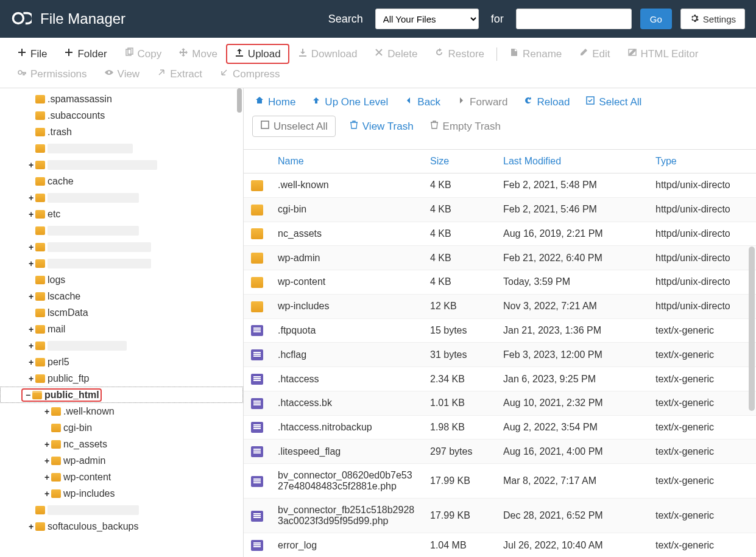 The width and height of the screenshot is (756, 557). I want to click on empty-trash-button: Empty Trash, so click(465, 127).